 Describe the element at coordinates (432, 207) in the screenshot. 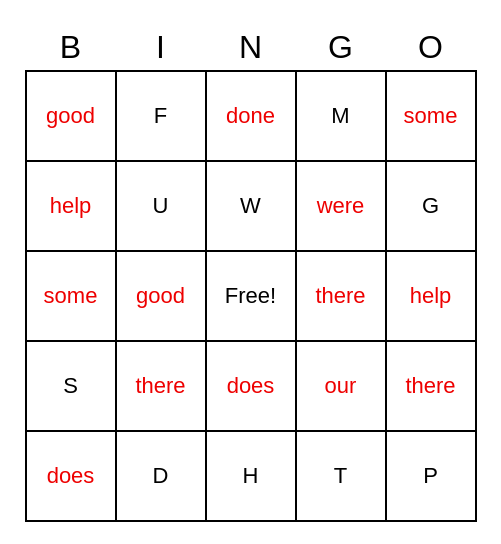

I see `grid-cell: G` at that location.